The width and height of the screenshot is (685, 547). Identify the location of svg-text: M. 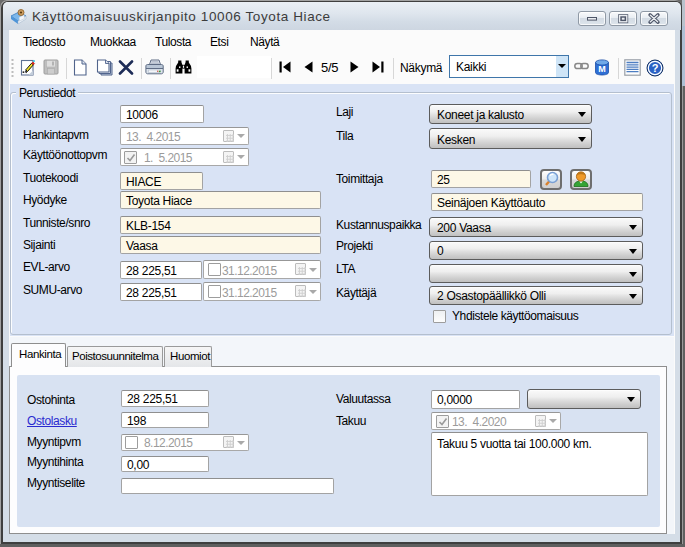
(602, 69).